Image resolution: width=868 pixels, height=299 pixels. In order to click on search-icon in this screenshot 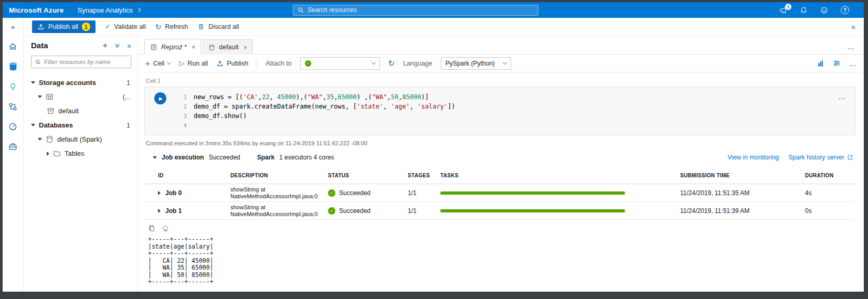, I will do `click(301, 10)`.